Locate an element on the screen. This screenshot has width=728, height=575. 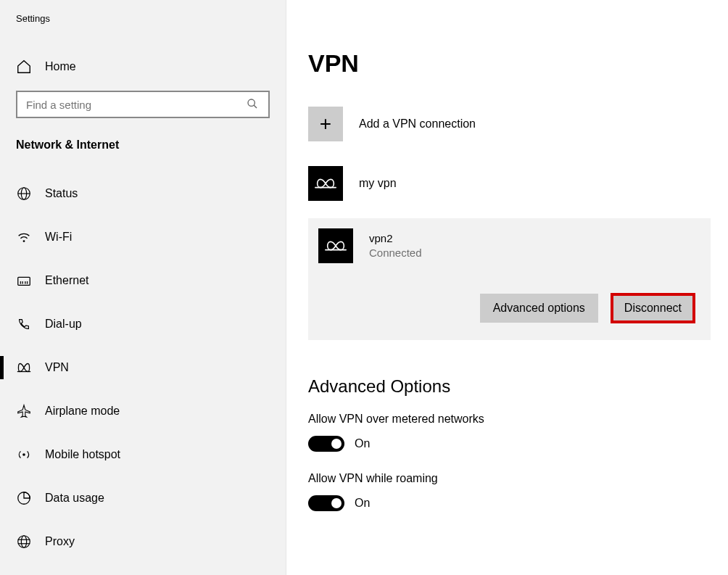
vpn-selected-header: vpn2 Connected is located at coordinates (506, 246).